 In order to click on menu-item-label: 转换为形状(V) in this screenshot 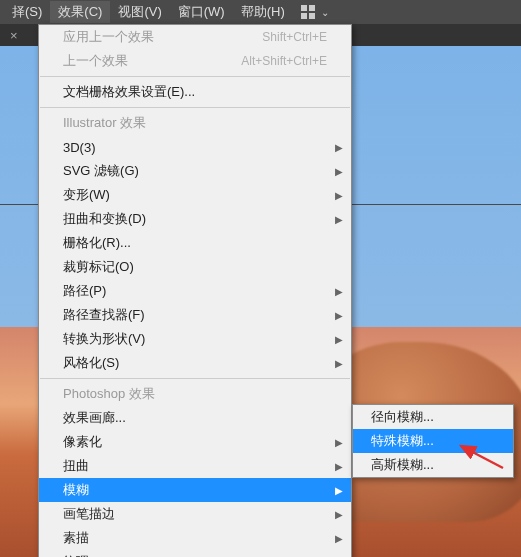, I will do `click(104, 339)`.